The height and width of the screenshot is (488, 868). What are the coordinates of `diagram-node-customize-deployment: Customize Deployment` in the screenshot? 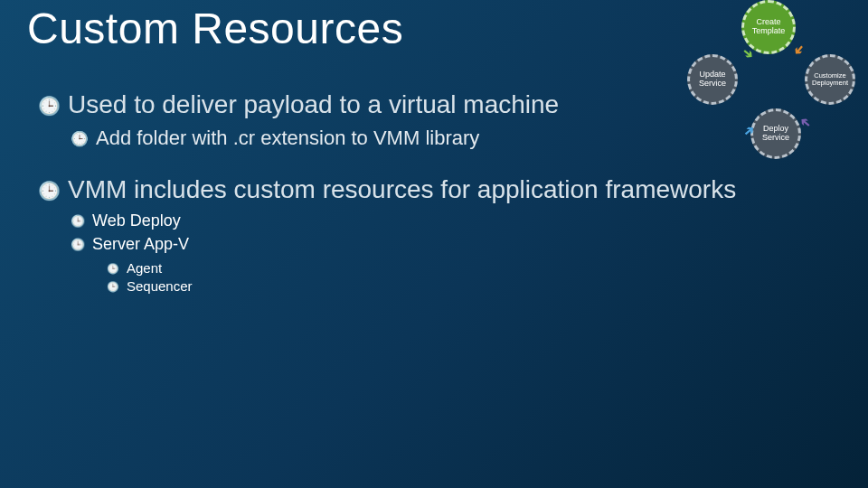 It's located at (830, 80).